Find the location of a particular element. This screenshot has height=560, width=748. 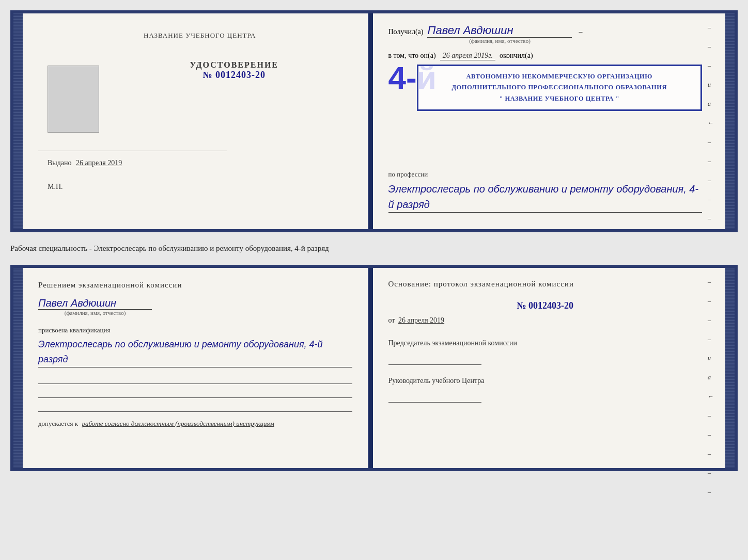

received-prefix: Получил(а) is located at coordinates (406, 32).